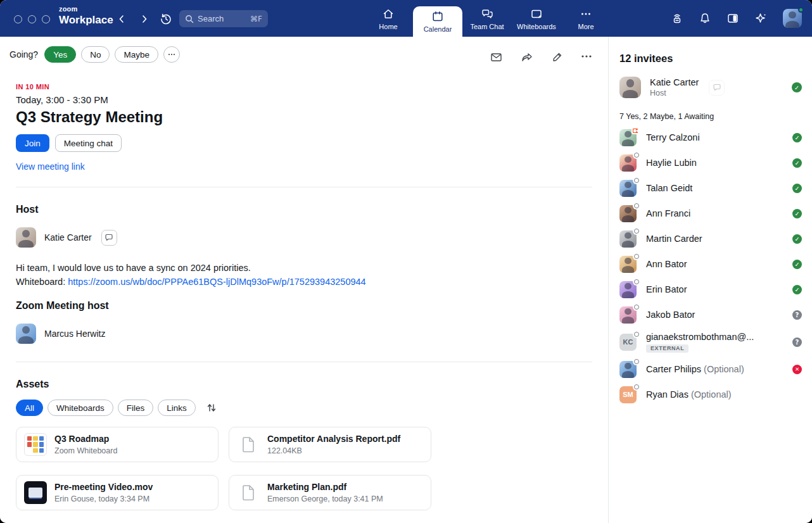 The width and height of the screenshot is (812, 523). I want to click on window-controls, so click(32, 19).